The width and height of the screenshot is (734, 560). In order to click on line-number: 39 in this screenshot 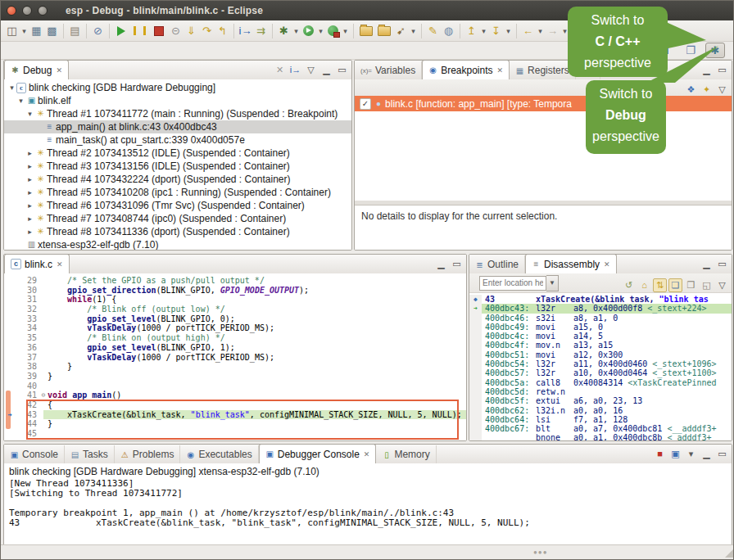, I will do `click(28, 377)`.